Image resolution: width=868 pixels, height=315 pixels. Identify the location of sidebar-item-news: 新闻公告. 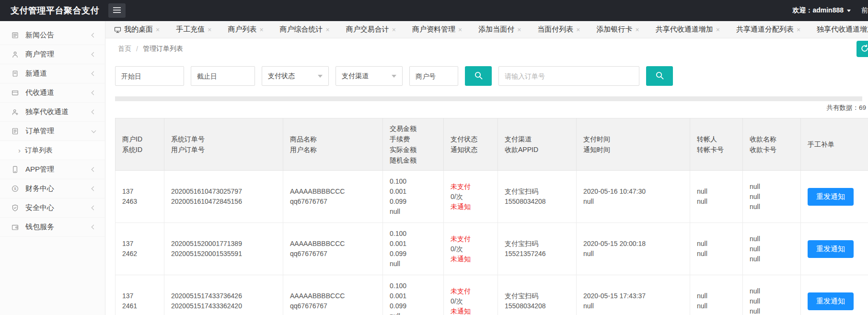
(53, 35).